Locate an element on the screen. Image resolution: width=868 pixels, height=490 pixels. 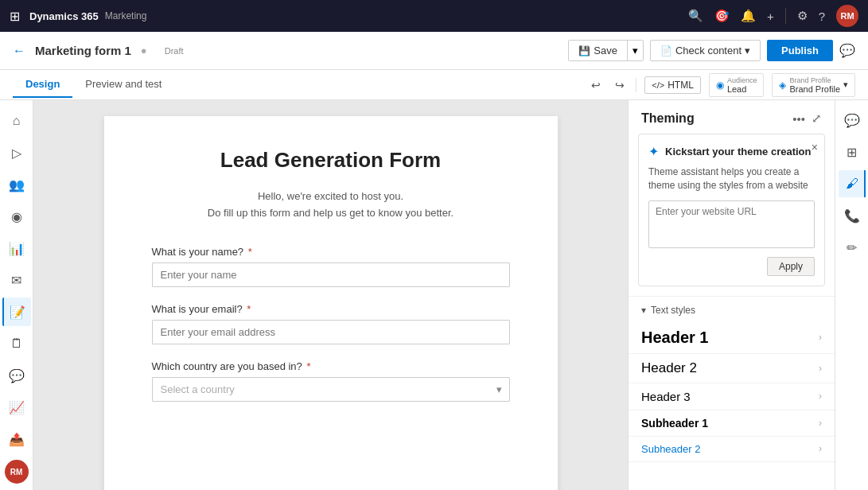
kickstart-header: ✦ Kickstart your theme creation is located at coordinates (732, 151).